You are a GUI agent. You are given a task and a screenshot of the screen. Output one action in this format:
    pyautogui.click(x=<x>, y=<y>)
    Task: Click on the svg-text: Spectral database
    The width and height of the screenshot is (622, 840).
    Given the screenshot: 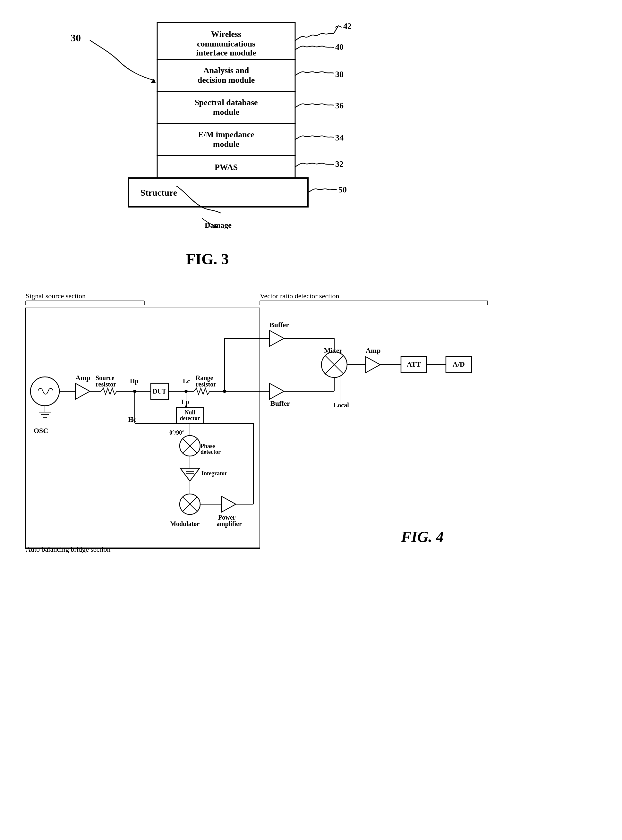 What is the action you would take?
    pyautogui.click(x=226, y=102)
    